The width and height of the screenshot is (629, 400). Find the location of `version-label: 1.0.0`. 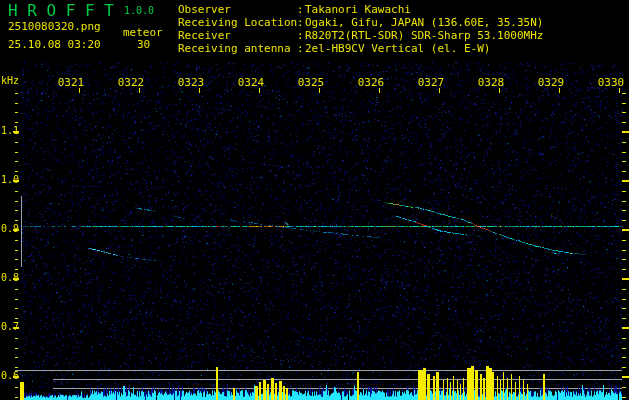

version-label: 1.0.0 is located at coordinates (139, 11).